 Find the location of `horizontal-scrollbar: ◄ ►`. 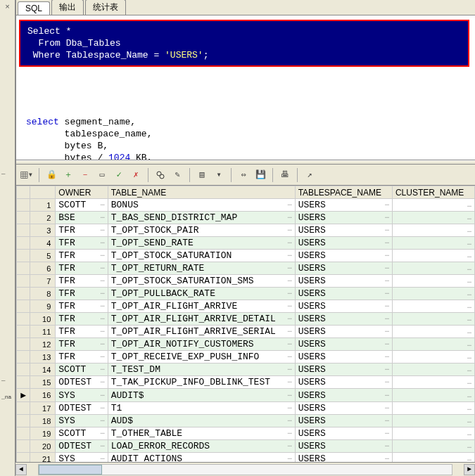

horizontal-scrollbar: ◄ ► is located at coordinates (245, 469).